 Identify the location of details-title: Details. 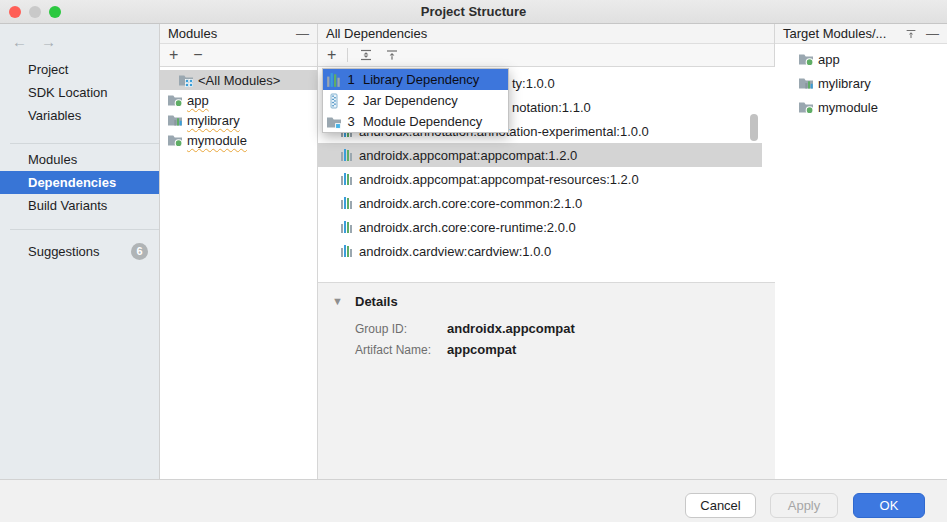
(376, 302).